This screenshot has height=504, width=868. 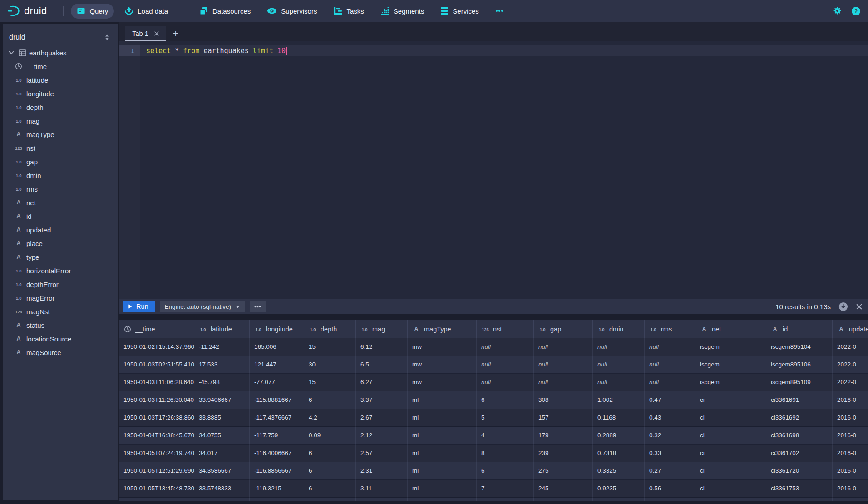 What do you see at coordinates (146, 11) in the screenshot?
I see `nav-item-load-data: Load data` at bounding box center [146, 11].